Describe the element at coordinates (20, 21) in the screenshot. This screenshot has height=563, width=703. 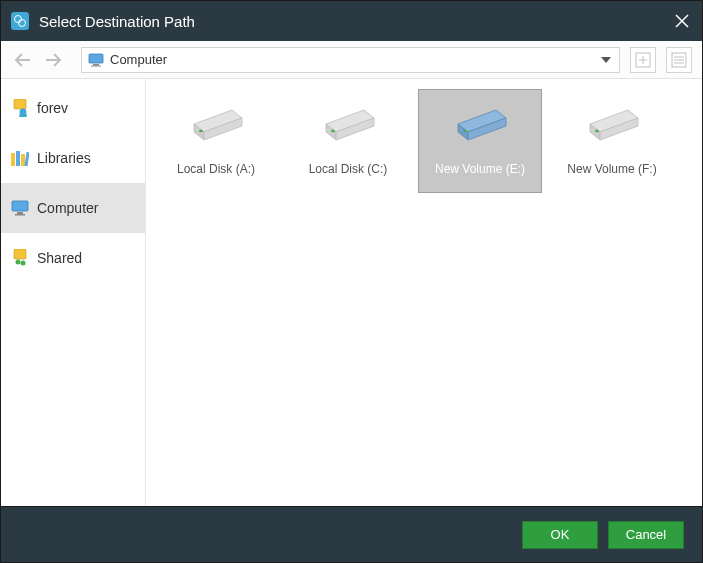
I see `app-icon` at that location.